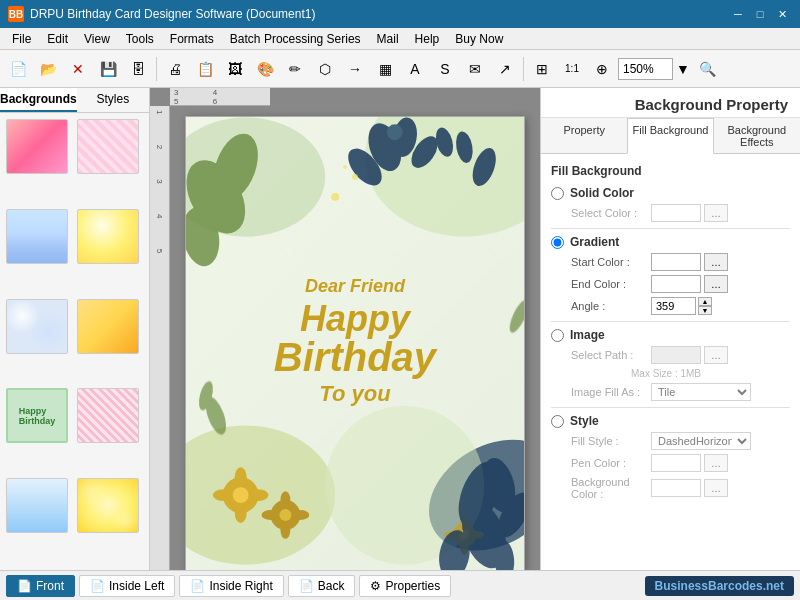 The image size is (800, 600). What do you see at coordinates (265, 69) in the screenshot?
I see `clipart-button: 🎨` at bounding box center [265, 69].